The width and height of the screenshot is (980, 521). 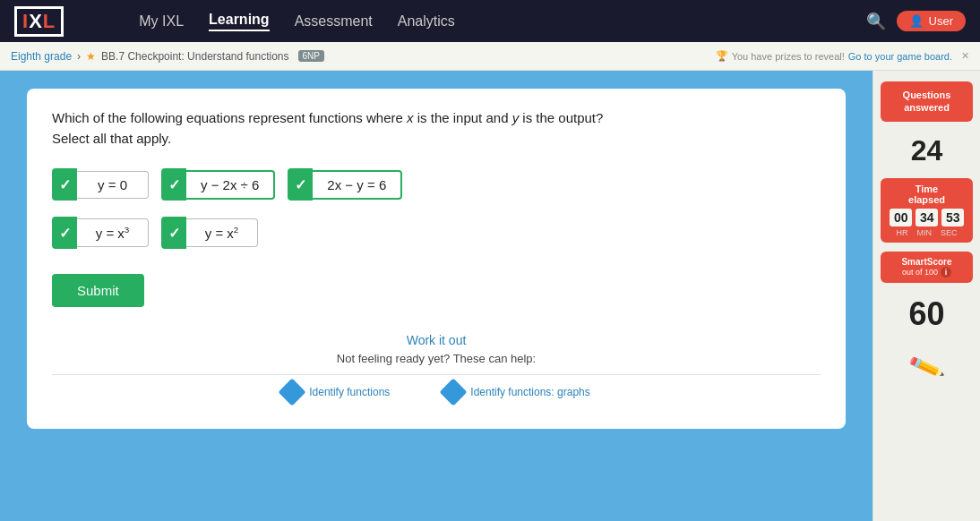 What do you see at coordinates (436, 184) in the screenshot?
I see `equation-row-1: ✓ y = 0 ✓ y − 2x ÷ 6 ✓ 2x − y = 6` at bounding box center [436, 184].